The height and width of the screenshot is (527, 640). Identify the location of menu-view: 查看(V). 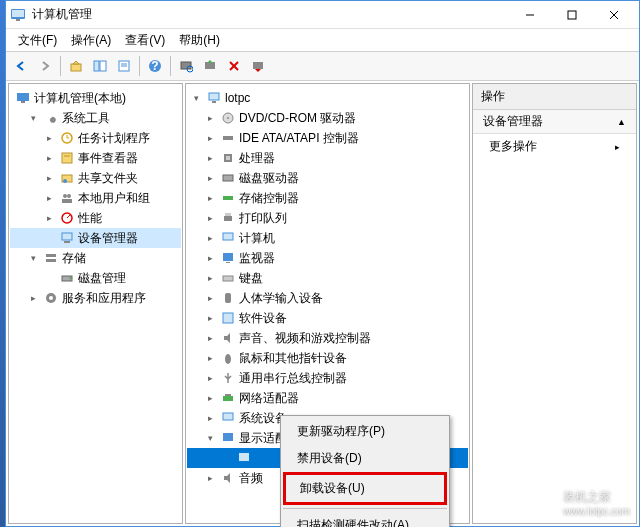
(145, 40).